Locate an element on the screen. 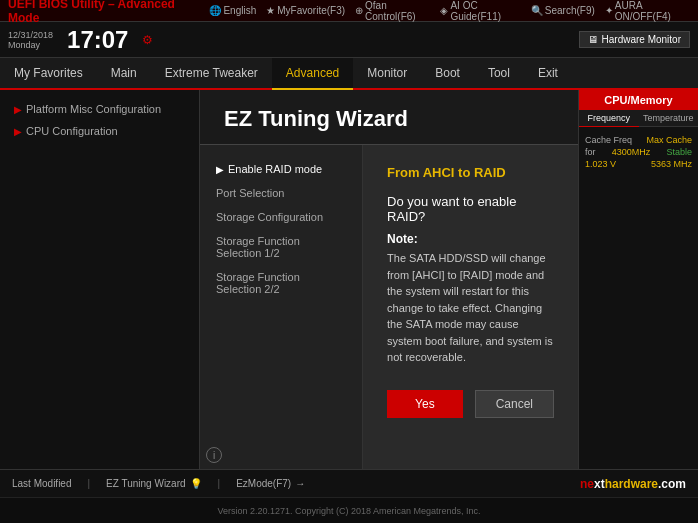 The height and width of the screenshot is (523, 698). right-panel-title: CPU/Memory is located at coordinates (638, 100).